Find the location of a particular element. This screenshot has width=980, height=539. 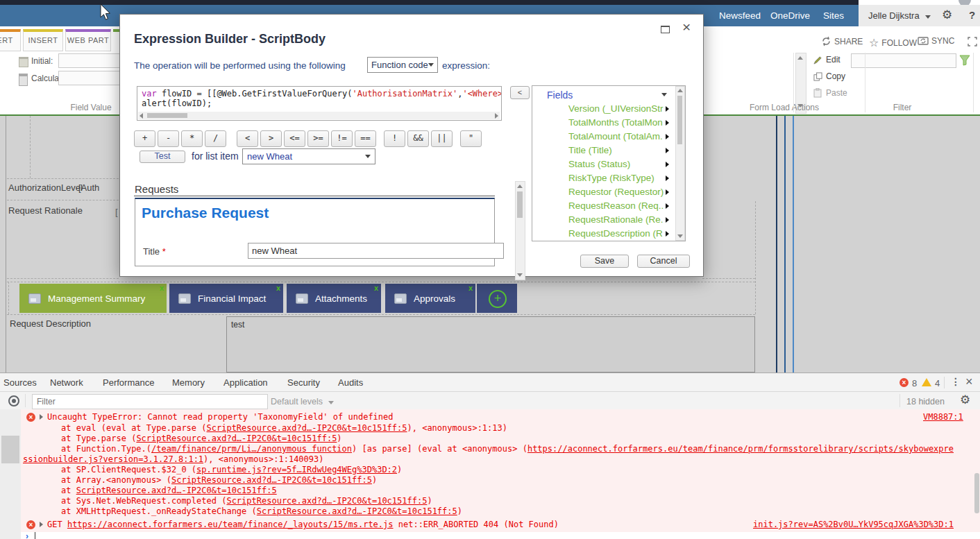

tab-attachments: Attachments x is located at coordinates (334, 298).